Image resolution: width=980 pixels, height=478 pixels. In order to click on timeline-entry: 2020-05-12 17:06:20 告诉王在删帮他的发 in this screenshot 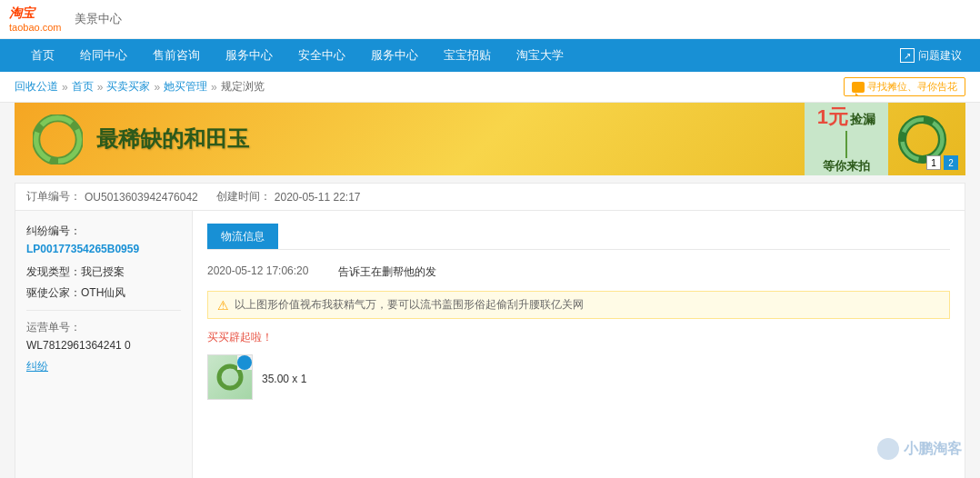, I will do `click(578, 273)`.